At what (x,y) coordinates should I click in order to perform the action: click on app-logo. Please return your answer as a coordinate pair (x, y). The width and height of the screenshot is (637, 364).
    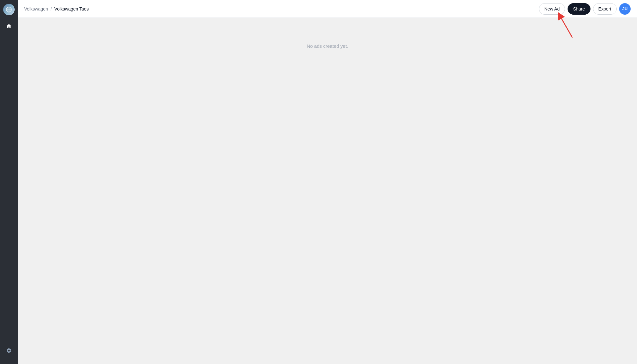
    Looking at the image, I should click on (9, 10).